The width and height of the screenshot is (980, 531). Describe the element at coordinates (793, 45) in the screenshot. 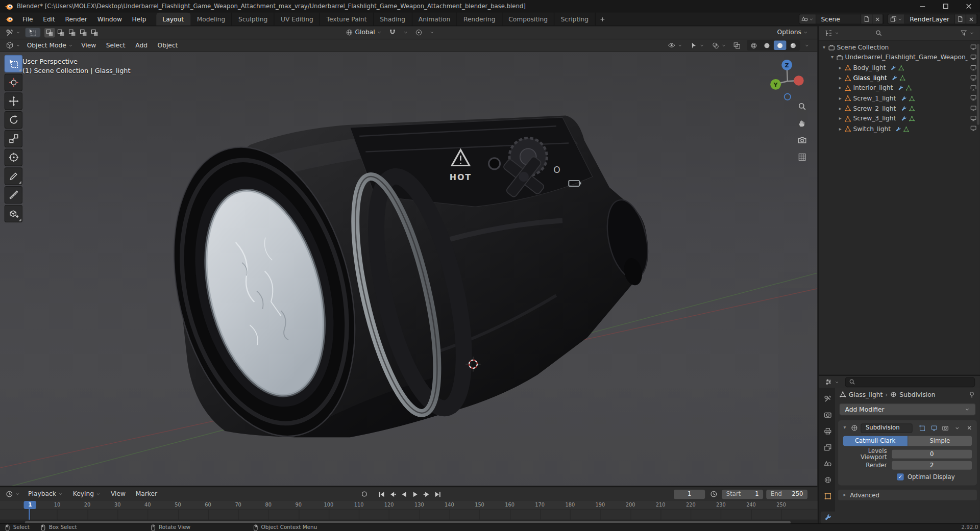

I see `shading-rendered-button` at that location.